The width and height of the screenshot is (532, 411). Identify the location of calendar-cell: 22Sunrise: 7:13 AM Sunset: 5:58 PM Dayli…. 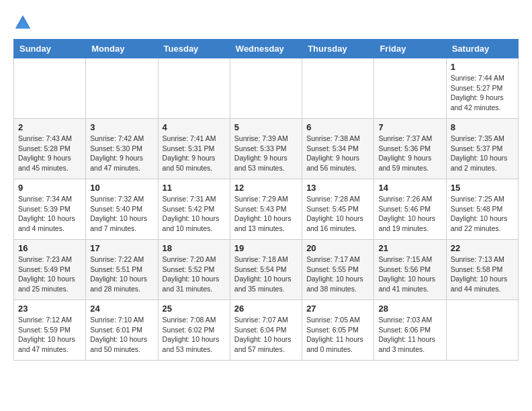
(482, 270).